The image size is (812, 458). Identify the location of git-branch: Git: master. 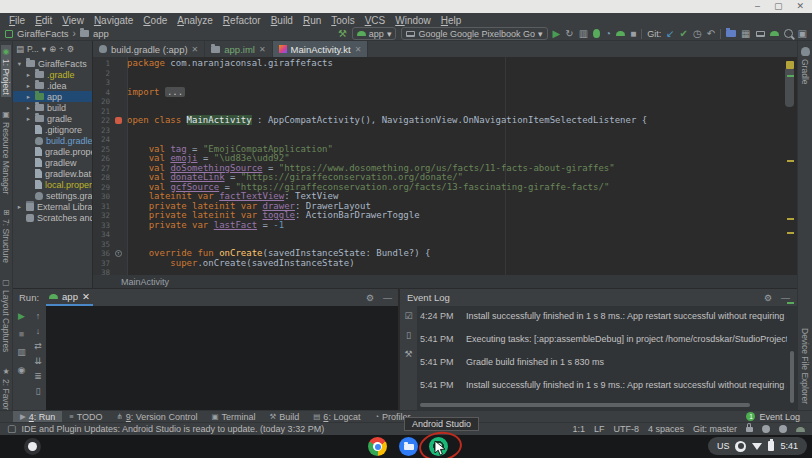
(715, 429).